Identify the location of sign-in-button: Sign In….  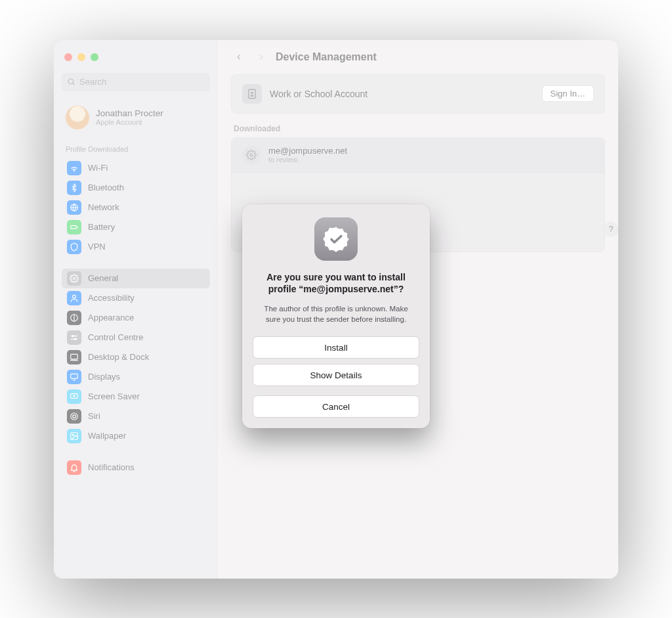
(568, 93).